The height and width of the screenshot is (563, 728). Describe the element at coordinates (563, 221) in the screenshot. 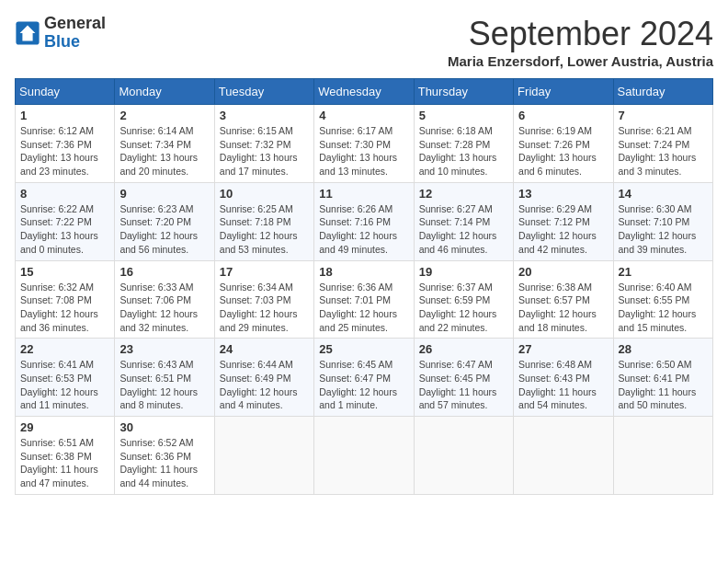

I see `calendar-cell: 13Sunrise: 6:29 AMSunset: 7:12 PMDayligh…` at that location.